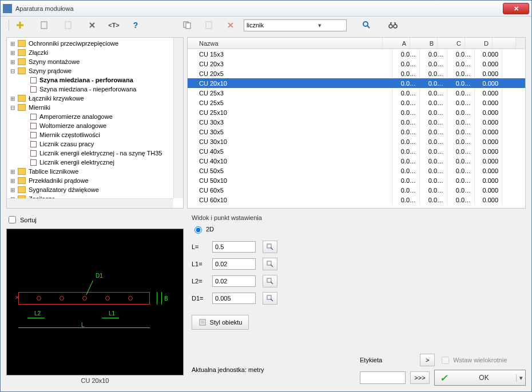  What do you see at coordinates (290, 73) in the screenshot?
I see `cell-name: CU 20x5` at bounding box center [290, 73].